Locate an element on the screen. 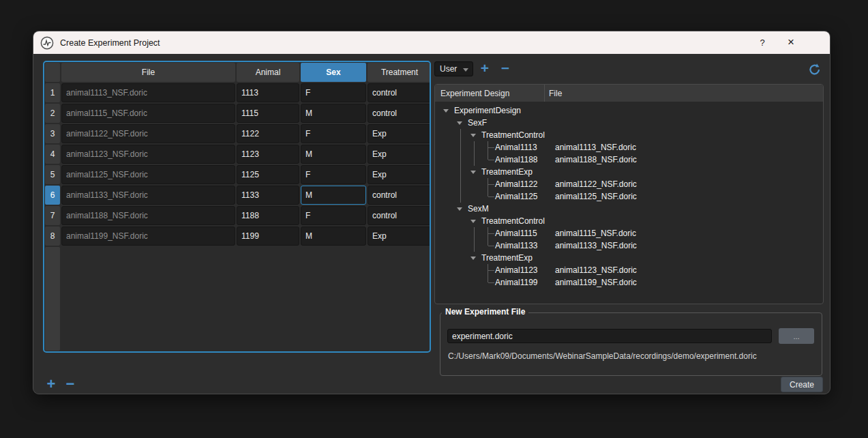 This screenshot has width=868, height=438. table-cell-file: animal1188_NSF.doric is located at coordinates (149, 216).